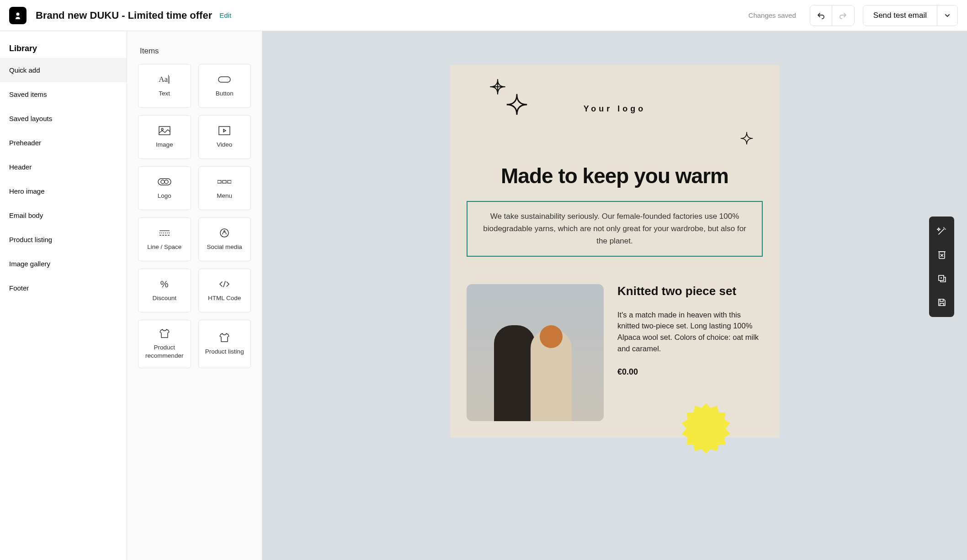 The height and width of the screenshot is (560, 967). I want to click on redo-button, so click(843, 16).